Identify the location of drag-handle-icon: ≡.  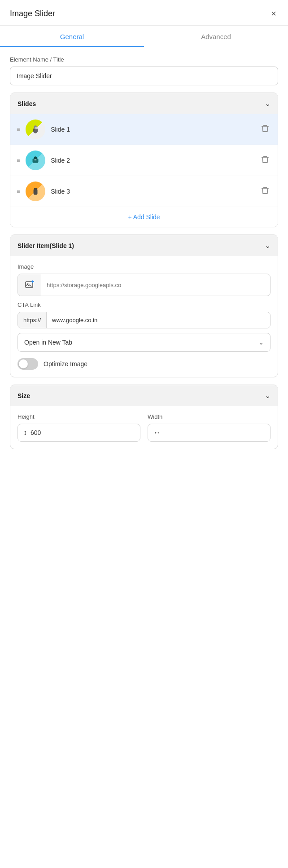
(18, 129).